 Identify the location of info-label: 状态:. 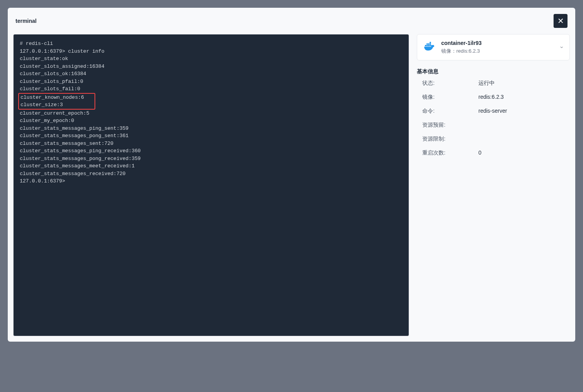
(450, 83).